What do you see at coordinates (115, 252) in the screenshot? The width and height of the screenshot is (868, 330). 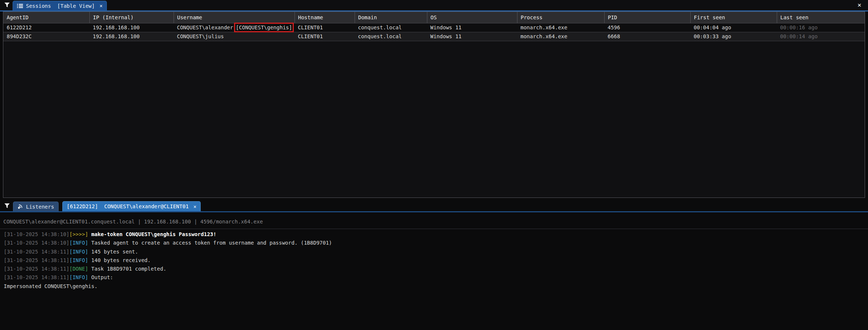 I see `console-text: 145 bytes sent.` at bounding box center [115, 252].